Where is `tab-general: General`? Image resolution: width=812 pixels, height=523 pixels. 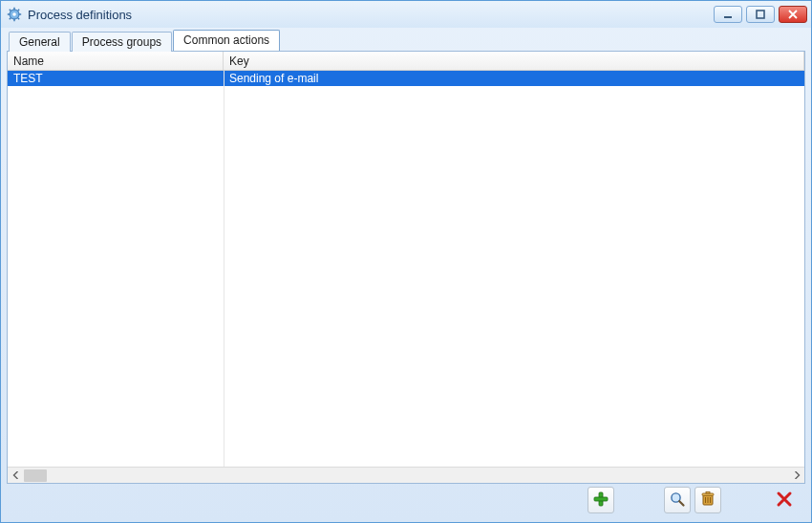
tab-general: General is located at coordinates (40, 42).